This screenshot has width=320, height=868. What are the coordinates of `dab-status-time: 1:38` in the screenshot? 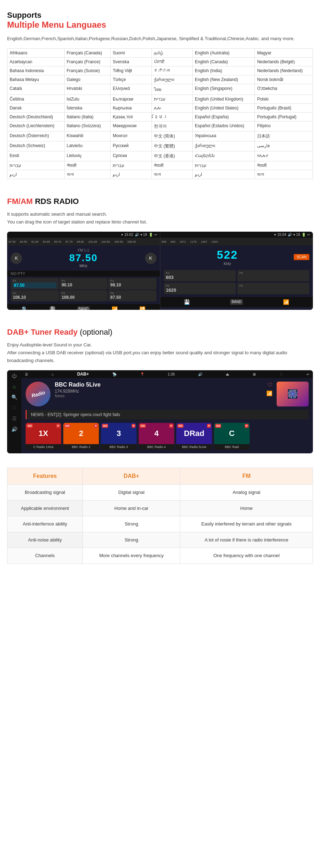 It's located at (171, 374).